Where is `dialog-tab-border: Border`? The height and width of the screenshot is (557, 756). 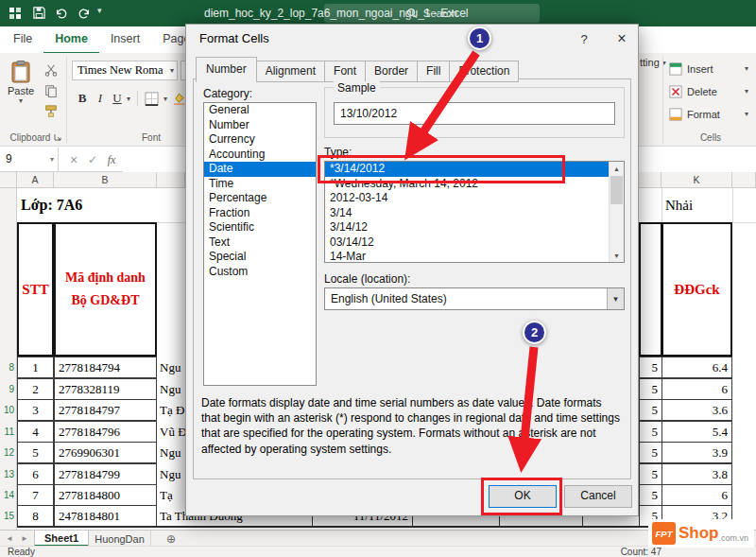 dialog-tab-border: Border is located at coordinates (391, 72).